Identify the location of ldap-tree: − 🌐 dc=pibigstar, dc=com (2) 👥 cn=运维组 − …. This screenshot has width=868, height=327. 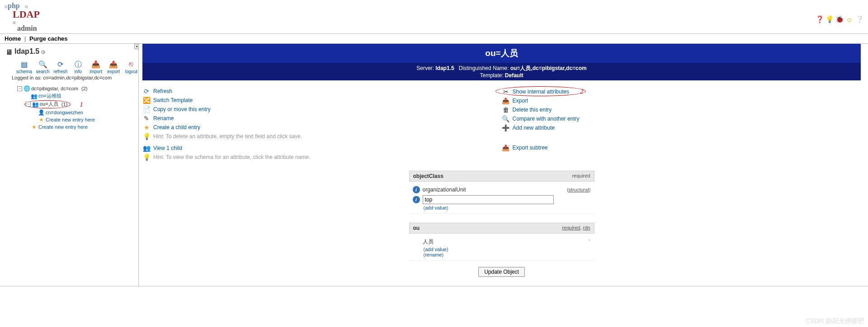
(78, 107).